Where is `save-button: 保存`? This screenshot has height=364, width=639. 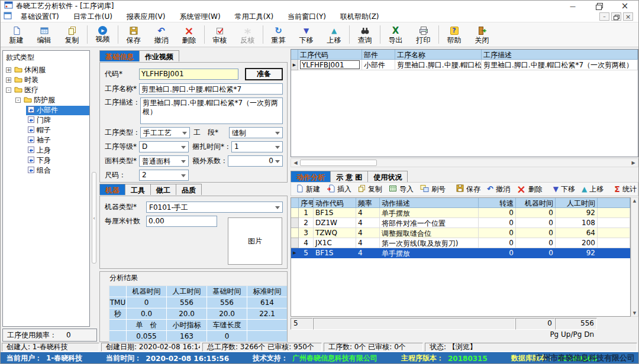 save-button: 保存 is located at coordinates (134, 34).